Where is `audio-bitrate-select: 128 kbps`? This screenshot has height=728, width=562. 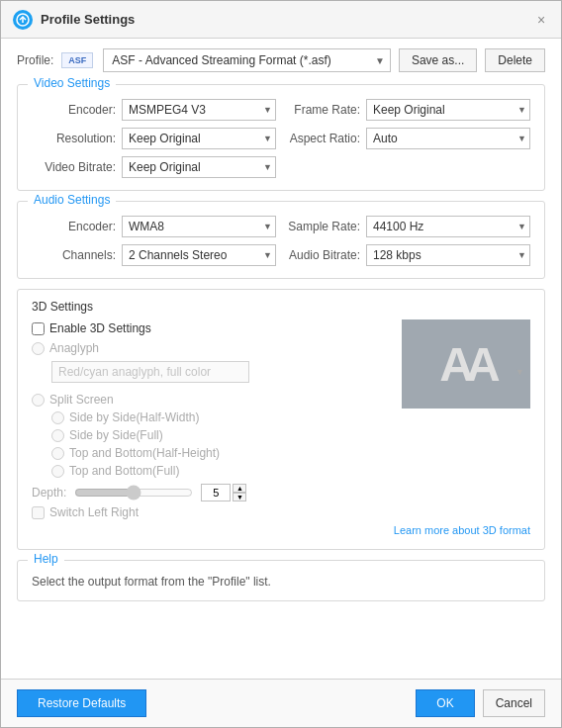
audio-bitrate-select: 128 kbps is located at coordinates (448, 255).